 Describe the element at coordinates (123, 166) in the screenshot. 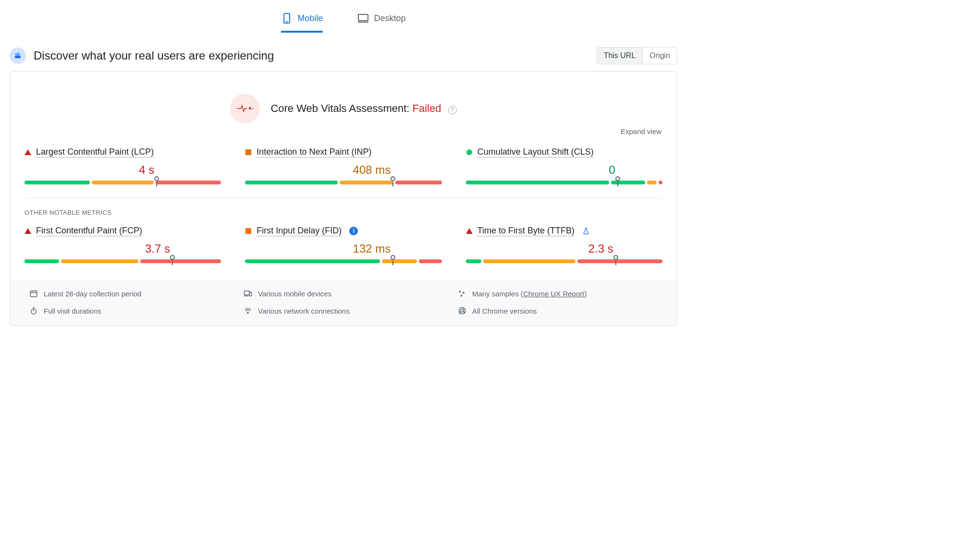

I see `metric-lcp: Largest Contentful Paint (LCP) 4 s` at that location.